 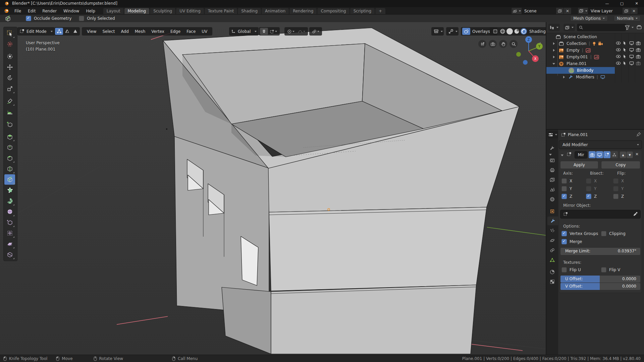 What do you see at coordinates (18, 11) in the screenshot?
I see `menu-file: File` at bounding box center [18, 11].